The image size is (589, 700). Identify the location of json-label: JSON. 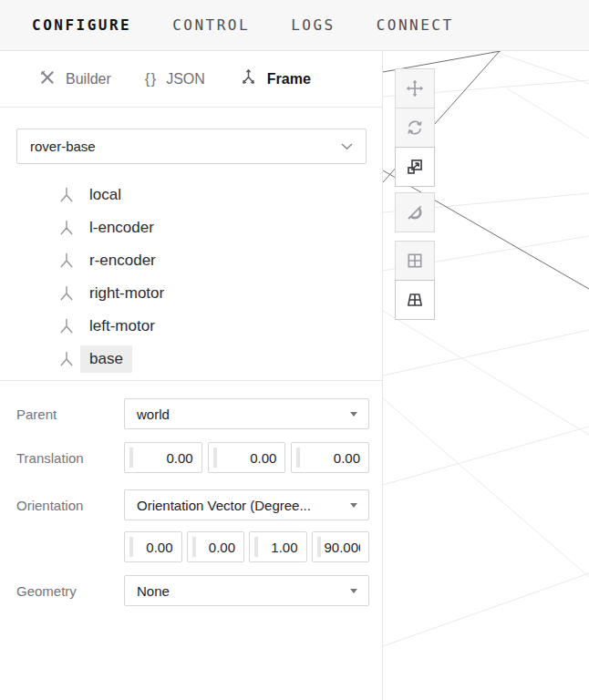
(186, 79).